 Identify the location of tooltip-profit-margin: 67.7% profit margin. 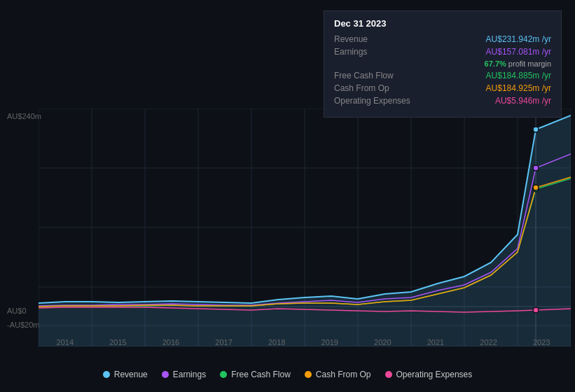
(518, 64).